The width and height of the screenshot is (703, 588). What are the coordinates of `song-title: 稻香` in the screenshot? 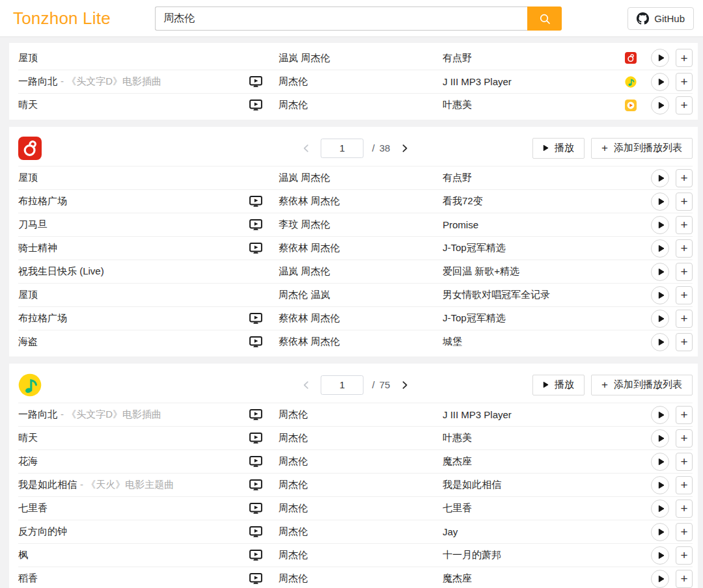 It's located at (28, 579).